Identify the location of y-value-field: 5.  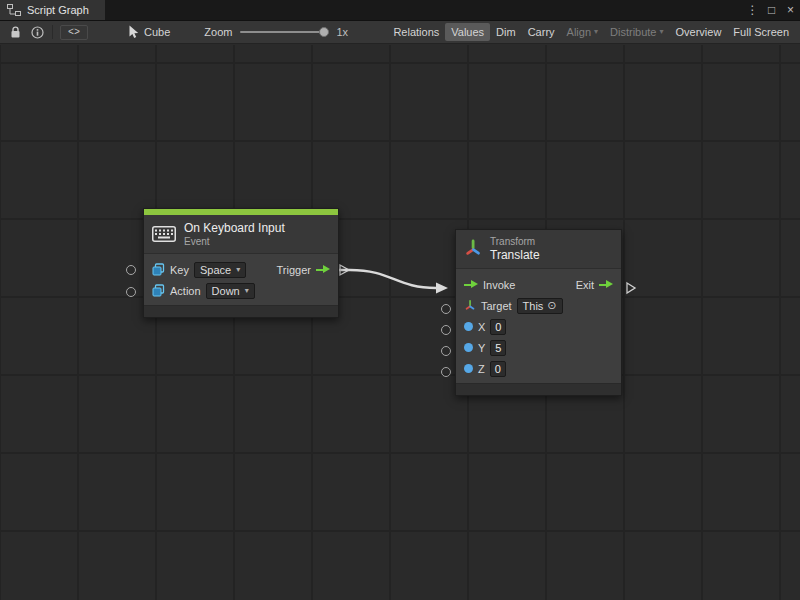
(498, 348).